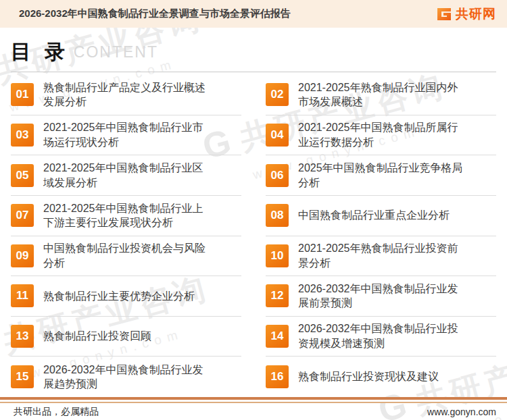 The height and width of the screenshot is (420, 507). Describe the element at coordinates (444, 14) in the screenshot. I see `gonyn-logo-icon` at that location.